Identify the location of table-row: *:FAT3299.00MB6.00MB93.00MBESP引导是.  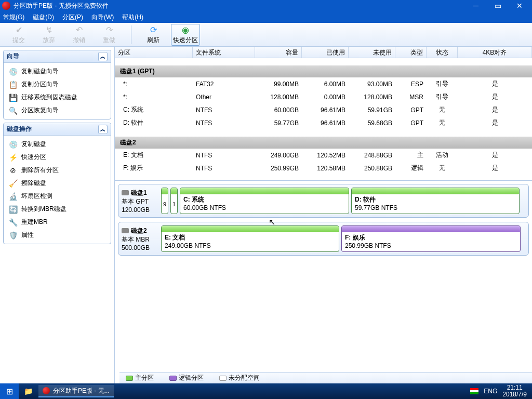
(323, 84).